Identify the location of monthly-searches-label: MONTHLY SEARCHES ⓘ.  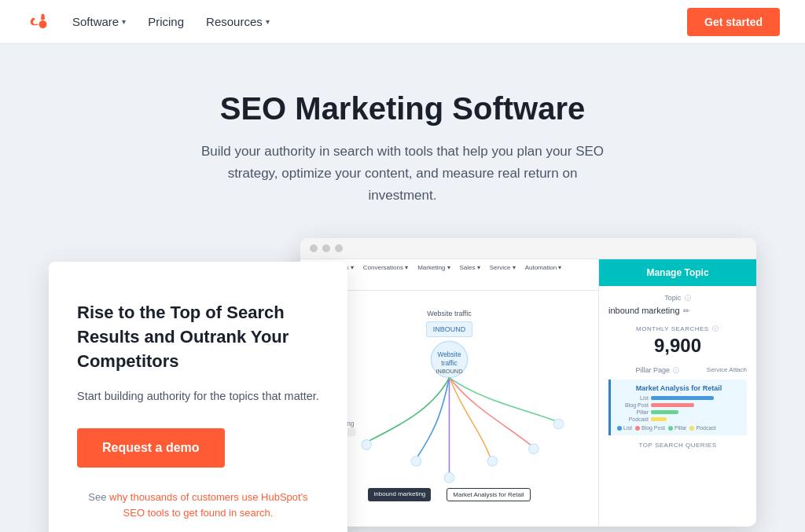
(678, 328).